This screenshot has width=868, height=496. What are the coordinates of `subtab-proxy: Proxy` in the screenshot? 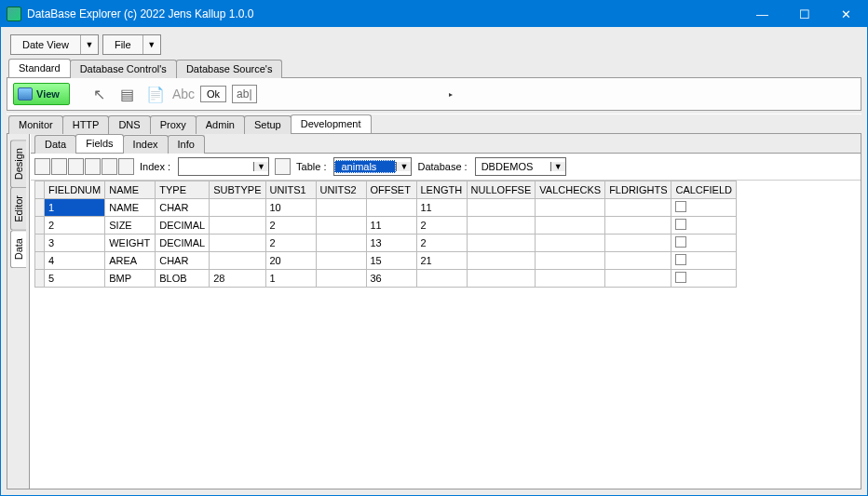 It's located at (173, 125).